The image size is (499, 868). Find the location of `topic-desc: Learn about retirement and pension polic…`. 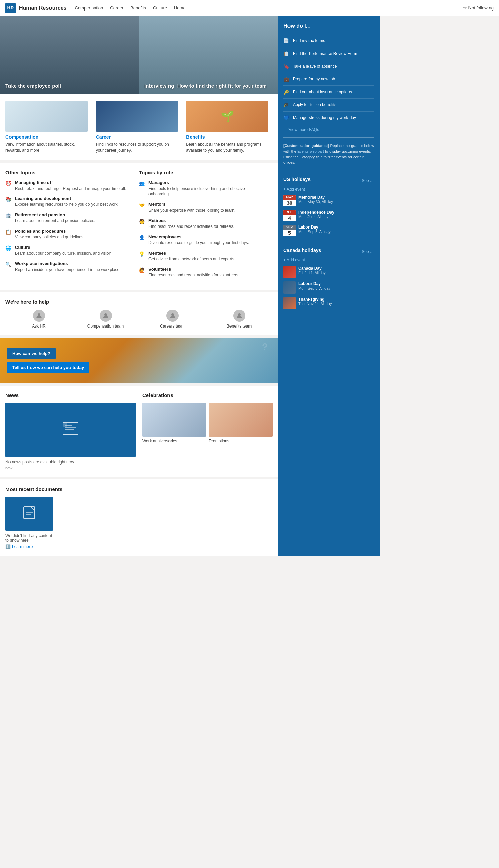

topic-desc: Learn about retirement and pension polic… is located at coordinates (55, 221).